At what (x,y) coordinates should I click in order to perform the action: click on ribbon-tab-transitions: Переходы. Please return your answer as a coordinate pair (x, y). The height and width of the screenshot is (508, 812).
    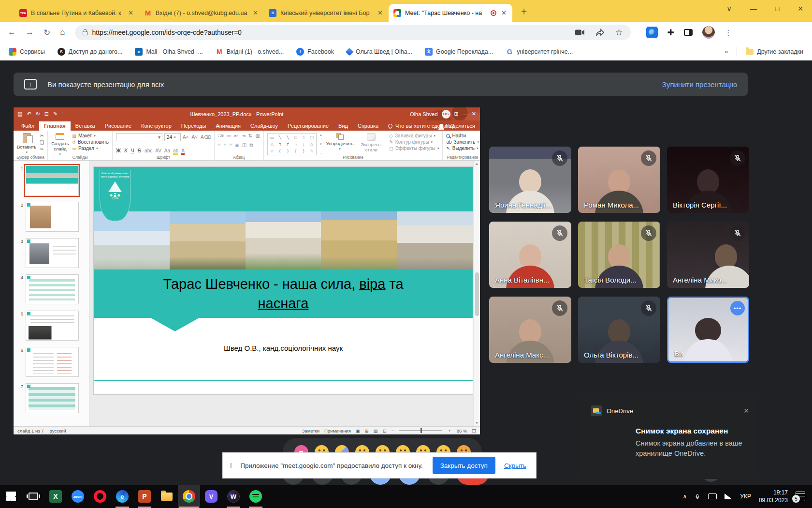
    Looking at the image, I should click on (194, 126).